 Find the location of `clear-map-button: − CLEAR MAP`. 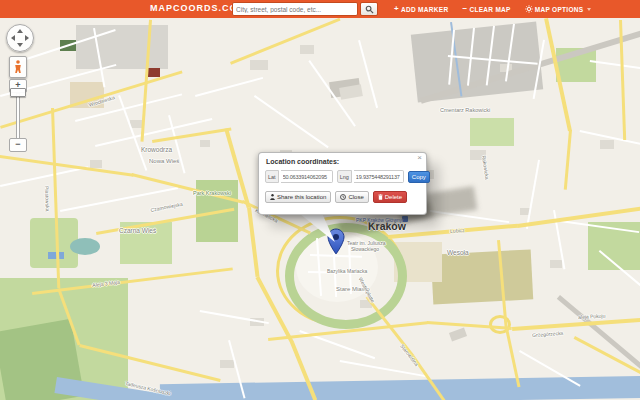

clear-map-button: − CLEAR MAP is located at coordinates (486, 9).